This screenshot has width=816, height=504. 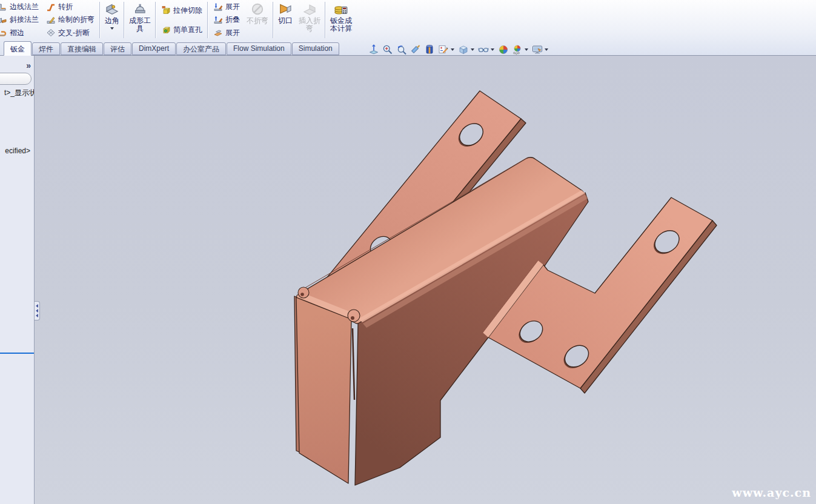 What do you see at coordinates (18, 48) in the screenshot?
I see `tab-sheet-metal: 钣金` at bounding box center [18, 48].